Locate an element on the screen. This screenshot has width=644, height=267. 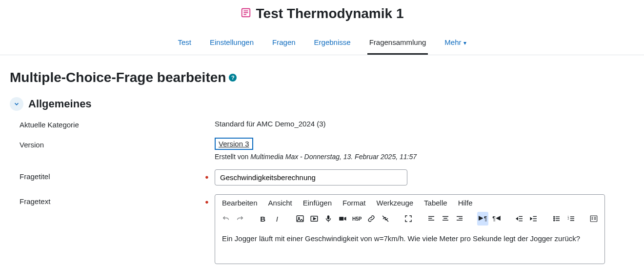
bold-icon: B is located at coordinates (262, 219).